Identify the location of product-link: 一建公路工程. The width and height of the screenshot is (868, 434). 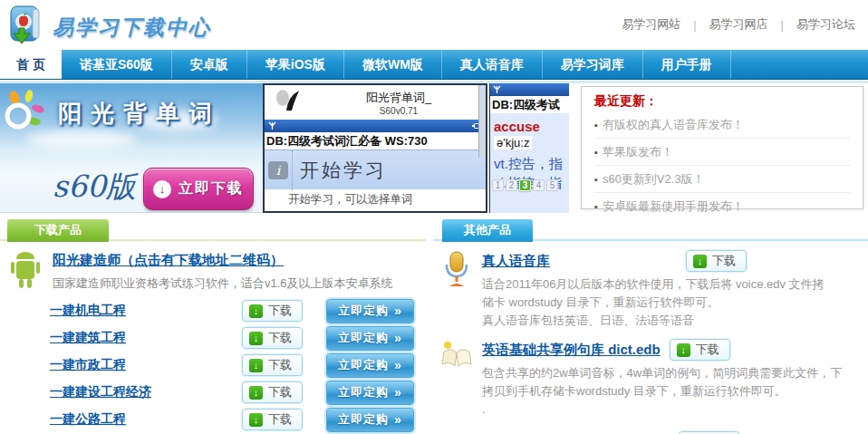
(146, 420).